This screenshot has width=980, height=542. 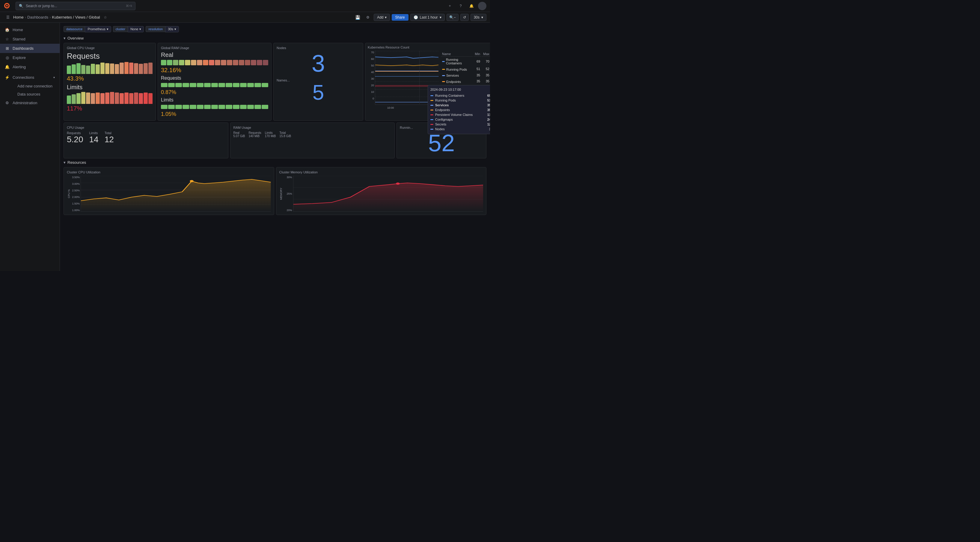 What do you see at coordinates (88, 29) in the screenshot?
I see `datasource-filter: datasource Prometheus ▾` at bounding box center [88, 29].